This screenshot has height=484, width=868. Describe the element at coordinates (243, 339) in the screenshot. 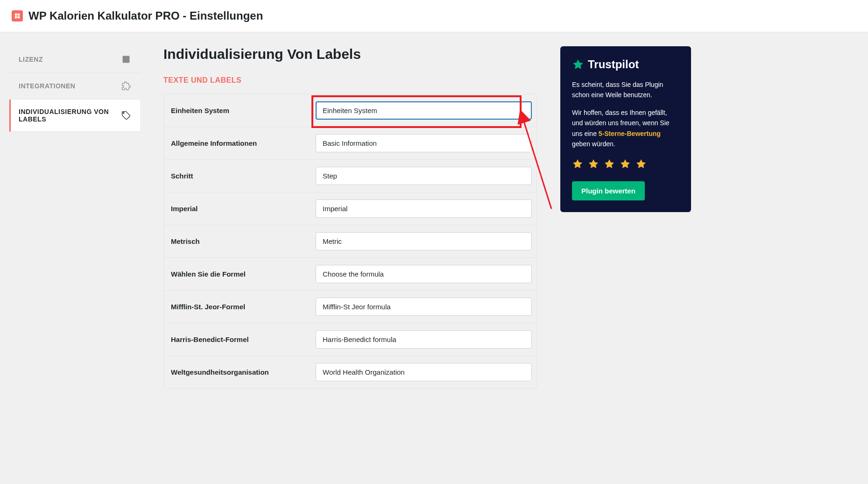

I see `form-label: Harris-Benedict-Formel` at that location.